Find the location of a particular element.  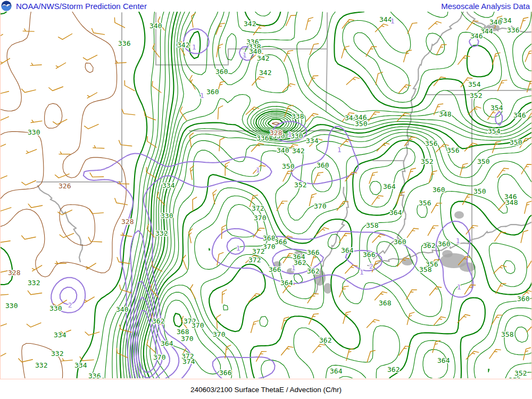

page-header: NOAA/NWS/Storm Prediction Center Mesosca… is located at coordinates (266, 6).